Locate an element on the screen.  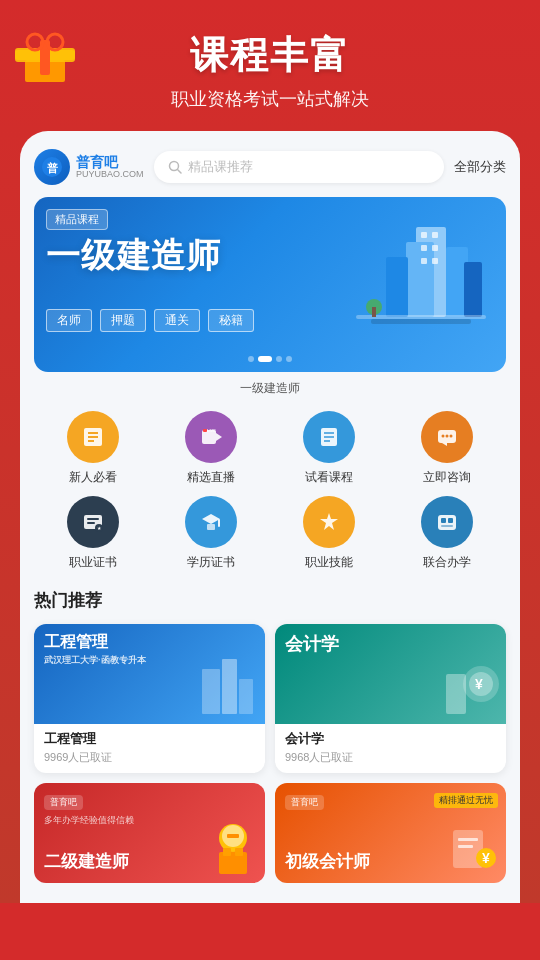
banner-keyword-master: 名师 is located at coordinates (69, 320).